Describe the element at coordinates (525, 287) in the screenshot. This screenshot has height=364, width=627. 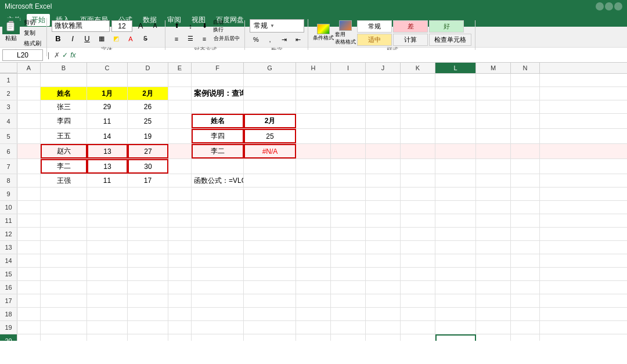
I see `cell-n16` at that location.